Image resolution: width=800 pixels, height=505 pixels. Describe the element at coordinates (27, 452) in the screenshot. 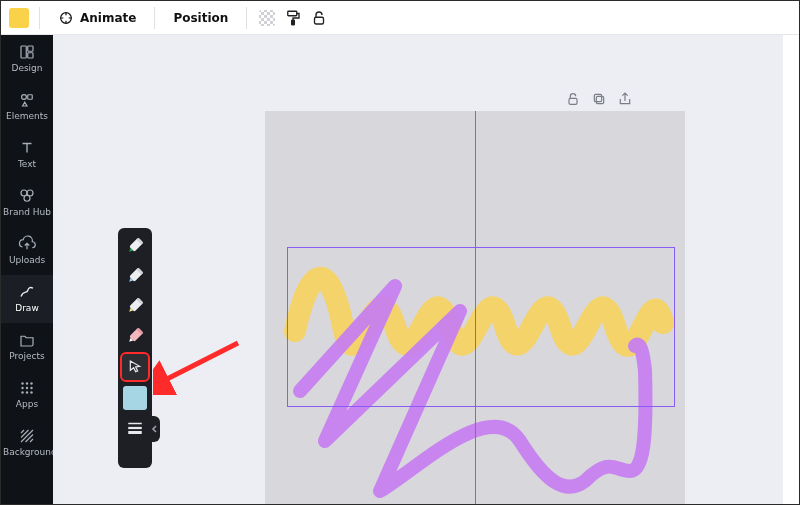

I see `sidebar-label: Background` at that location.